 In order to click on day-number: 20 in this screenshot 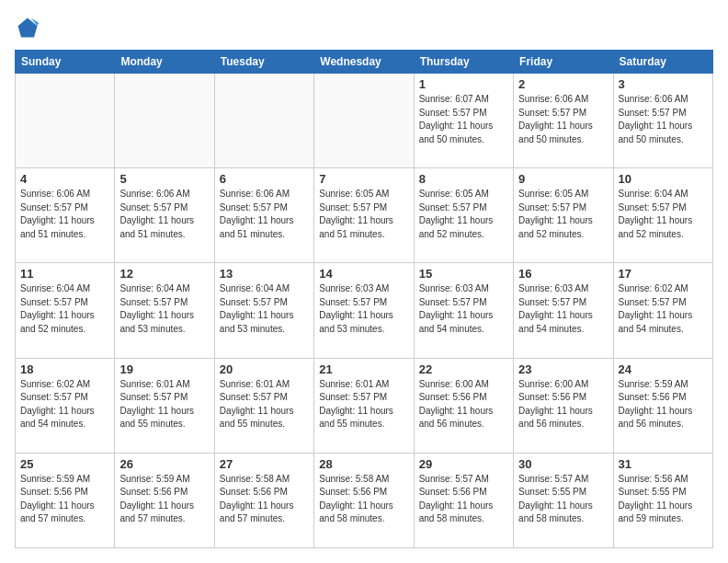, I will do `click(265, 370)`.